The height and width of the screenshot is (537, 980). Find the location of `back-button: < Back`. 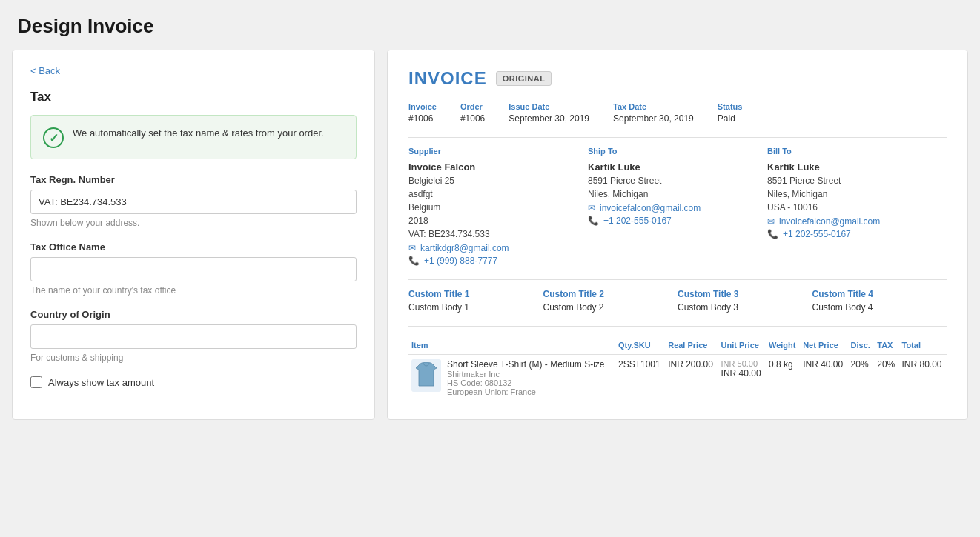

back-button: < Back is located at coordinates (45, 71).